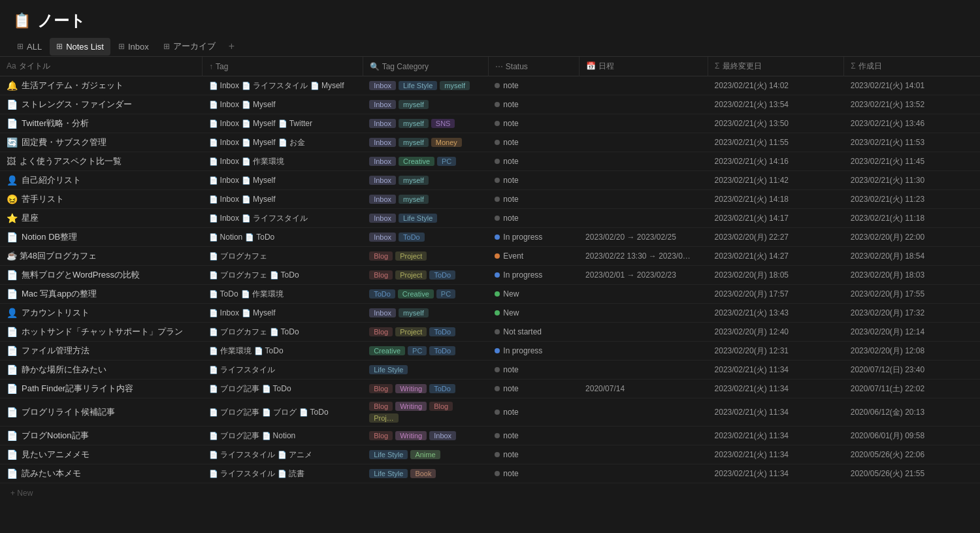  What do you see at coordinates (425, 413) in the screenshot?
I see `cell-category: BlogWritingBlogProj…` at bounding box center [425, 413].